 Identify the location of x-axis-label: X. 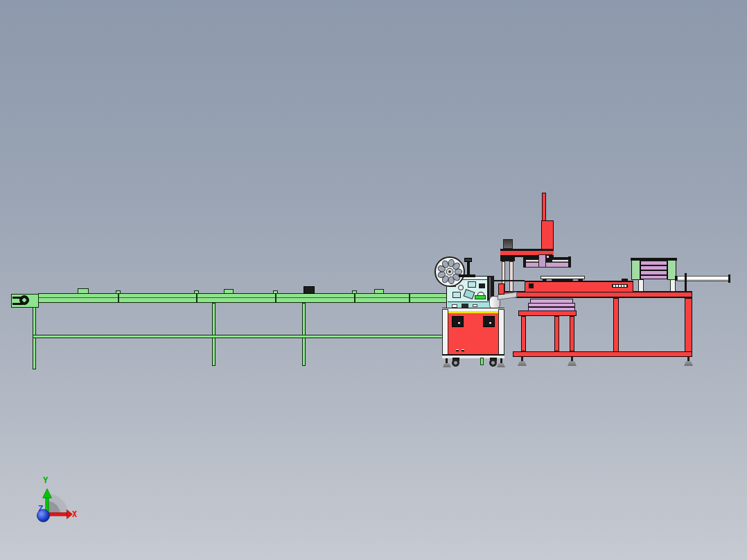
(75, 514).